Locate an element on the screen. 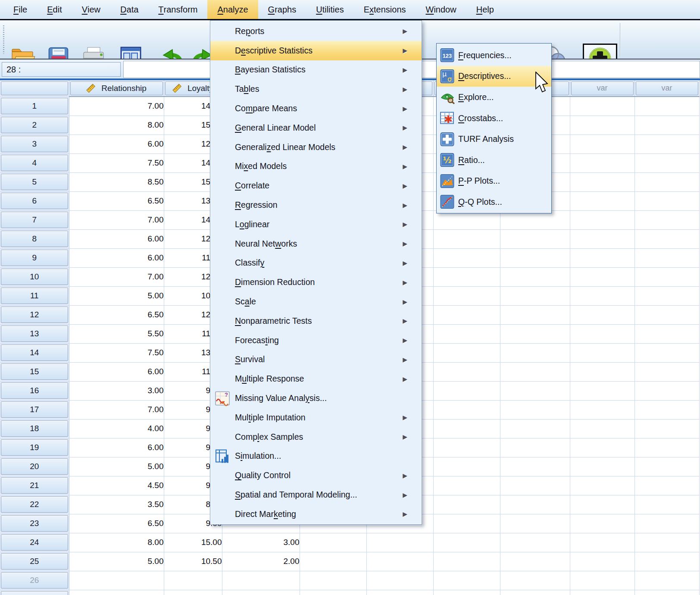 This screenshot has width=700, height=595. cell: 3.00 is located at coordinates (116, 391).